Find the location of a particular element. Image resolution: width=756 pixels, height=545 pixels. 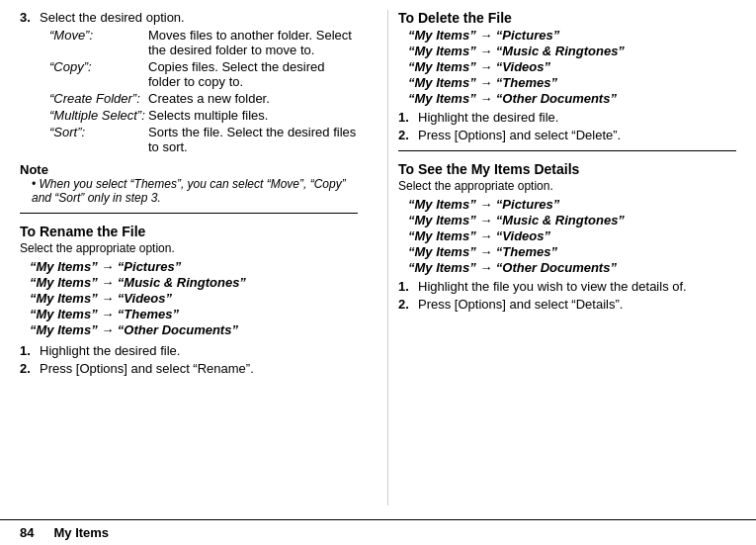

option-copy: “Copy”: Copies files. Select the desired… is located at coordinates (204, 74).